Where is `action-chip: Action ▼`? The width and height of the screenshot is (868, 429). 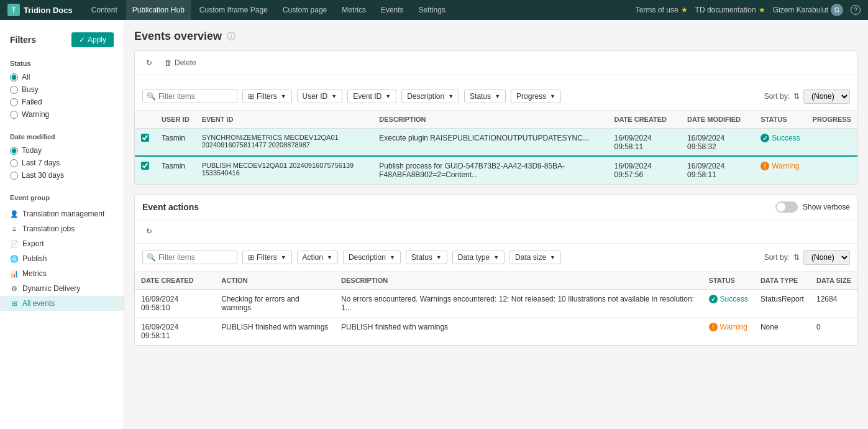 action-chip: Action ▼ is located at coordinates (318, 257).